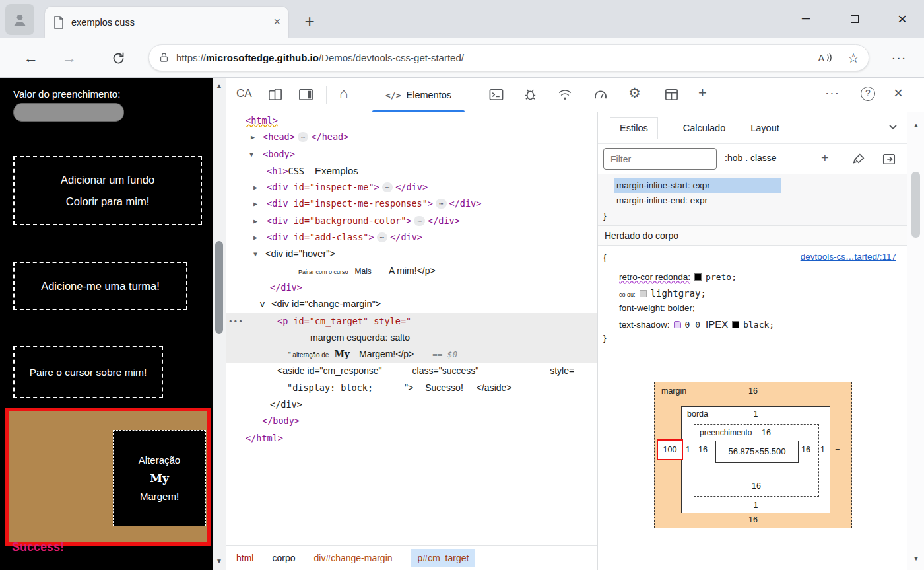 The height and width of the screenshot is (570, 924). Describe the element at coordinates (412, 271) in the screenshot. I see `dom-node-hover-p: Pairar com o cursoMaisA mim!</p>` at that location.